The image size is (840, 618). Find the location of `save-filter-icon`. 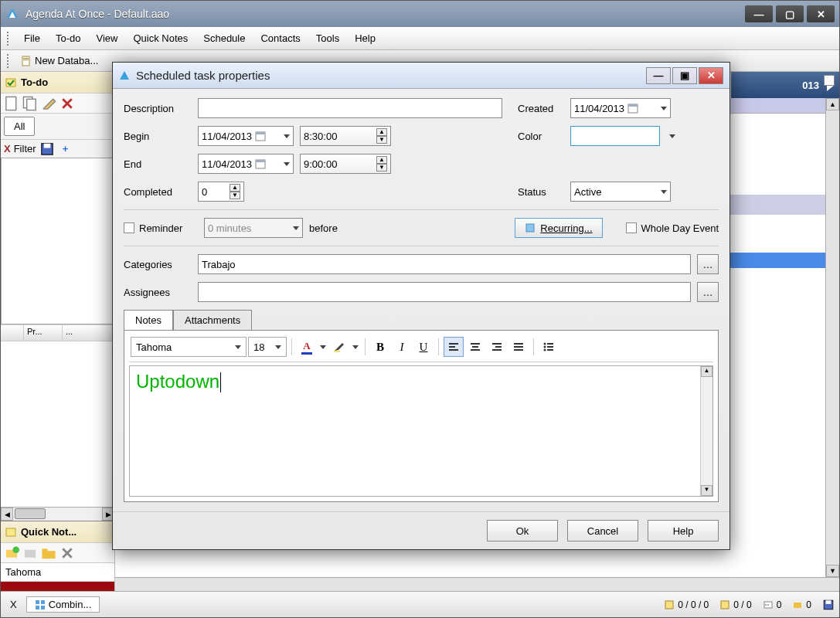

save-filter-icon is located at coordinates (47, 149).